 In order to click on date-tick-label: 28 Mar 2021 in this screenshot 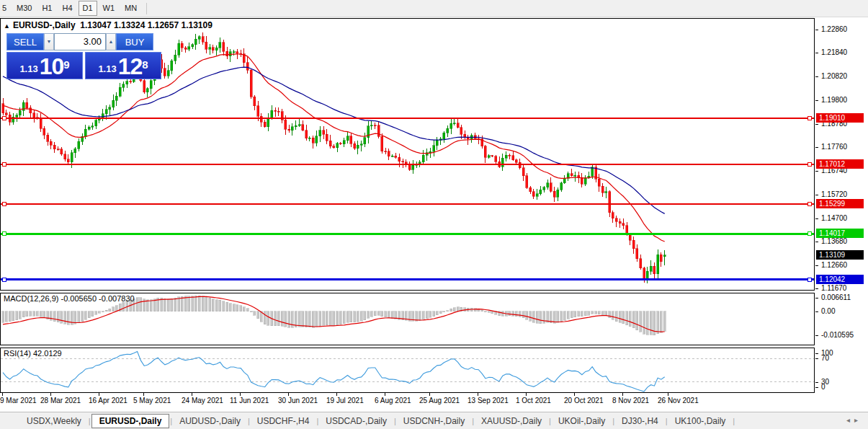, I will do `click(61, 401)`.